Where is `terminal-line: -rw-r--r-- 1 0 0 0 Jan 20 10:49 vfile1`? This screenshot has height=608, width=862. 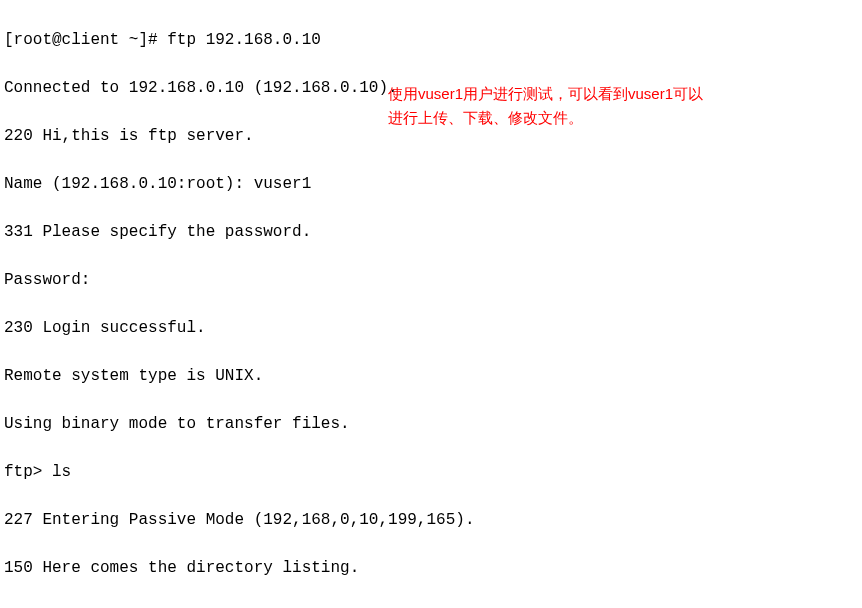 terminal-line: -rw-r--r-- 1 0 0 0 Jan 20 10:49 vfile1 is located at coordinates (431, 606).